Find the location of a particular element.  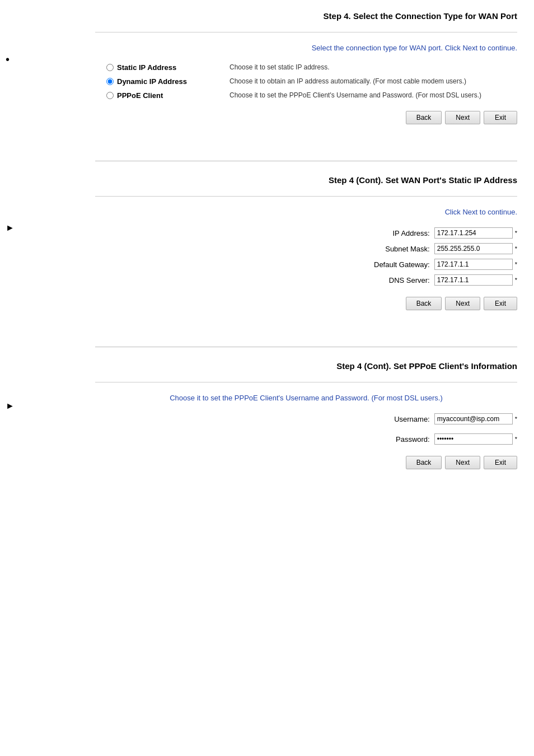

nav-arrow-2: ► is located at coordinates (10, 405).